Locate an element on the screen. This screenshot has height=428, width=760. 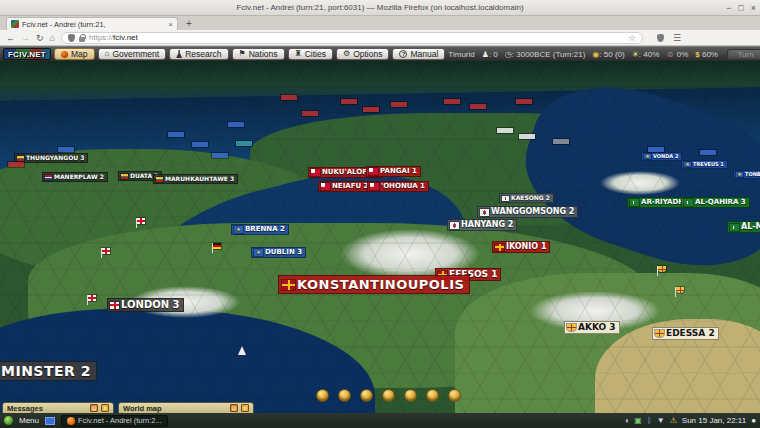
security-shield-icon: ▣ is located at coordinates (638, 421).